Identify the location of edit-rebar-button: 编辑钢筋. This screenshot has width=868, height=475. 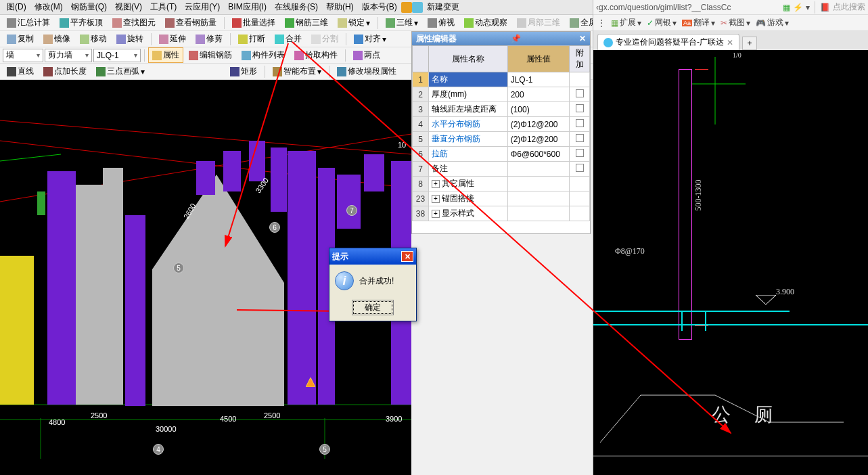
(210, 55).